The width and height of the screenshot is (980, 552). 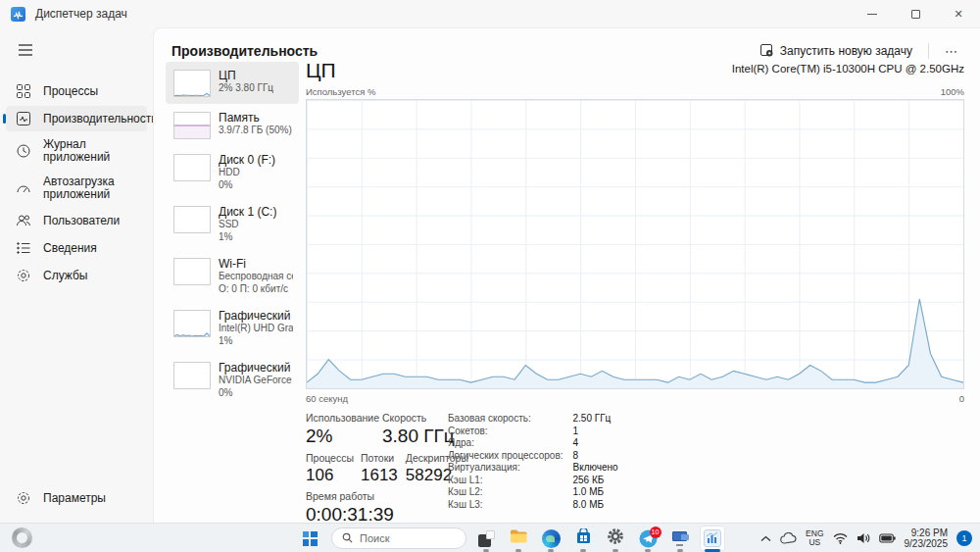 I want to click on details-list-icon, so click(x=24, y=248).